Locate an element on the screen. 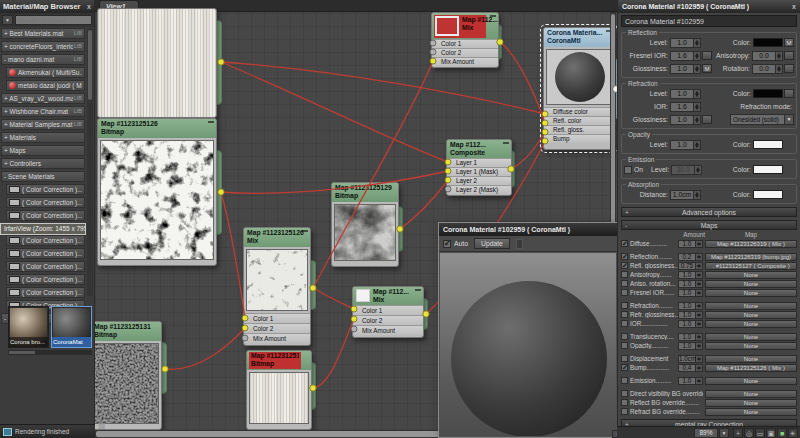  refraction-gloss-spinner: 1.0 is located at coordinates (686, 120).